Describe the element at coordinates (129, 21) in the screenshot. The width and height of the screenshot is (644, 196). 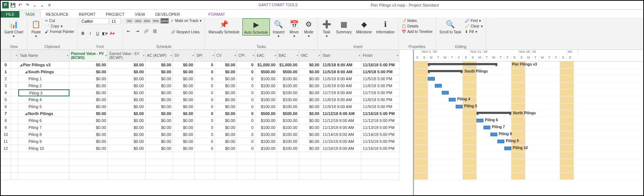
I see `pct-0-button: 0%` at that location.